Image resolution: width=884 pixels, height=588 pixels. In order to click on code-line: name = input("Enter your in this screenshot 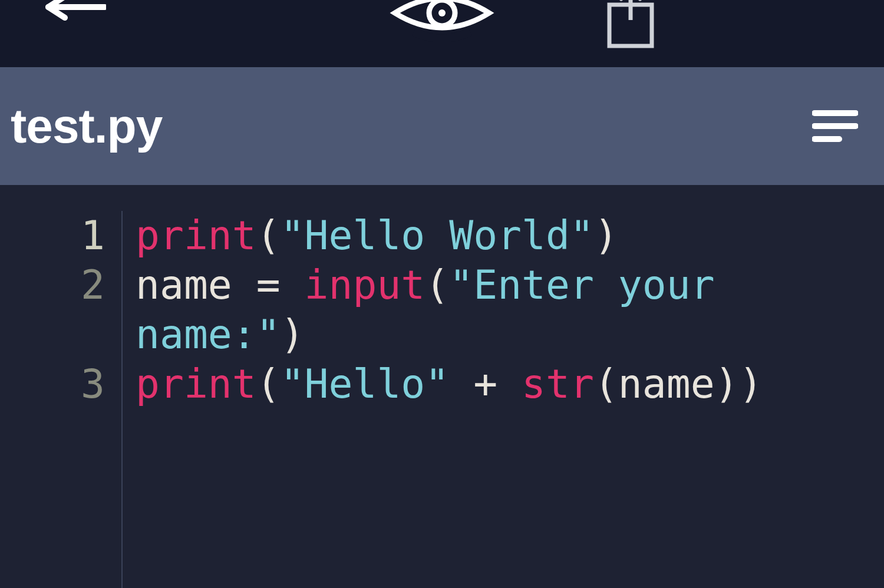, I will do `click(510, 285)`.